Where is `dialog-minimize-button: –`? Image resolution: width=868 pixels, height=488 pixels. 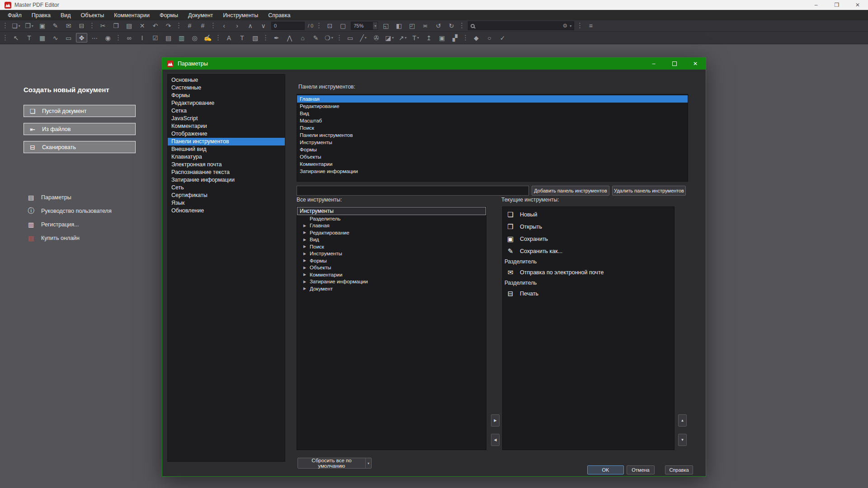
dialog-minimize-button: – is located at coordinates (654, 64).